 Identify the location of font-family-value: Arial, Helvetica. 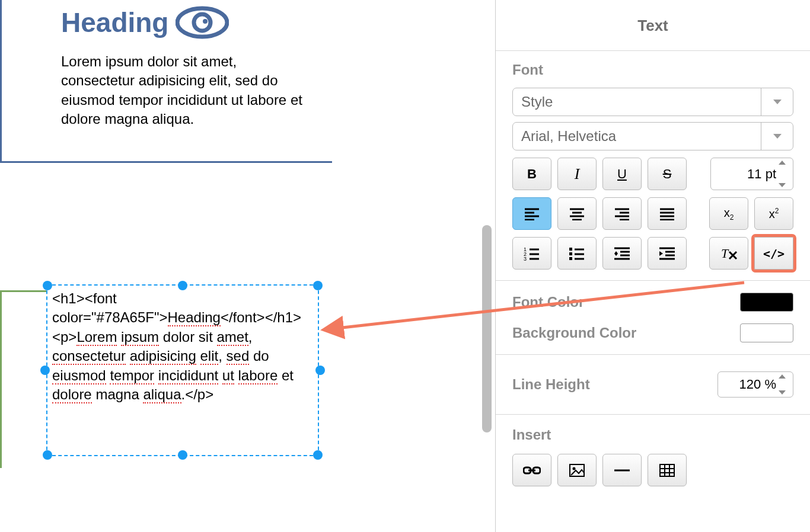
(569, 136).